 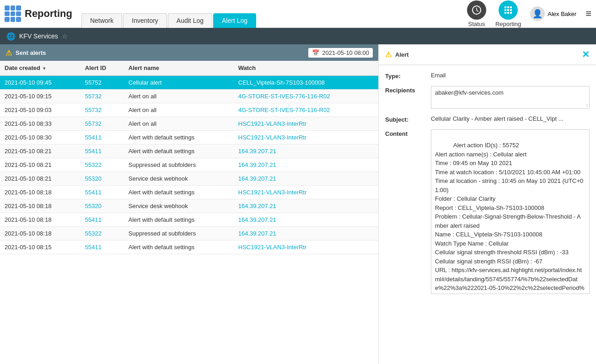 I want to click on warning-icon: ⚠, so click(x=9, y=53).